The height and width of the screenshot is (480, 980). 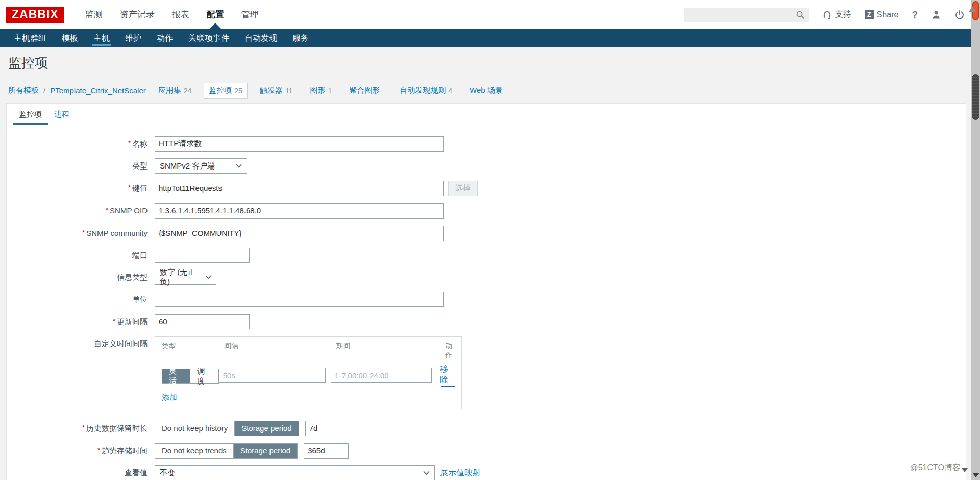 I want to click on history-period-input, so click(x=328, y=428).